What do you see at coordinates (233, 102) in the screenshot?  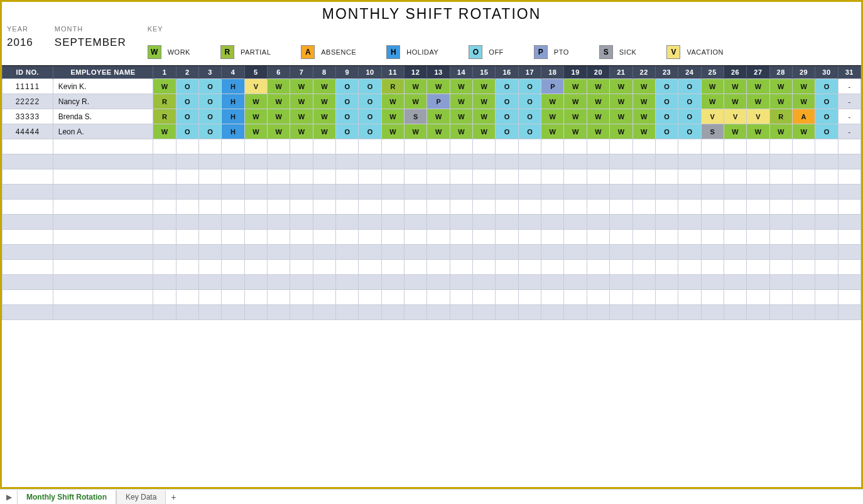 I see `shift-cell: H` at bounding box center [233, 102].